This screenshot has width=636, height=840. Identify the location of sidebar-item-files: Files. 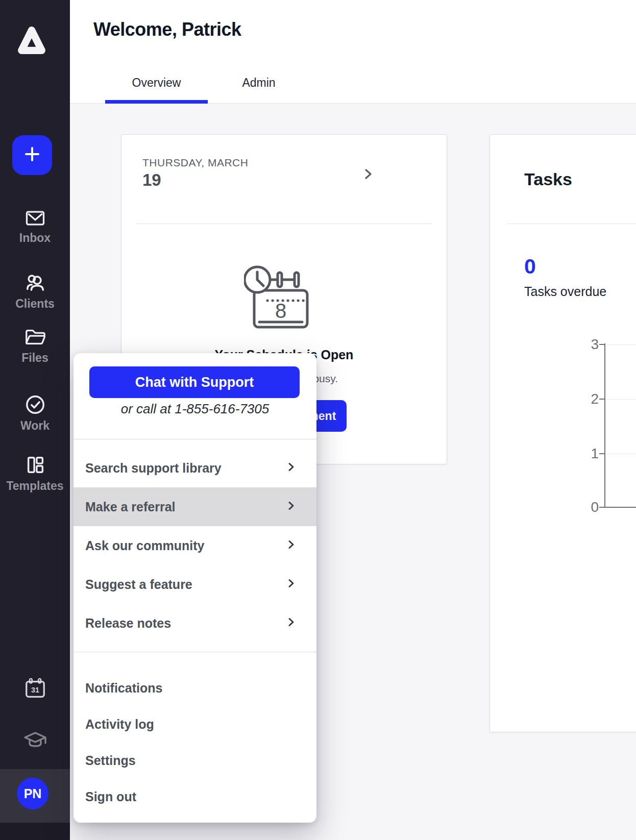
(35, 345).